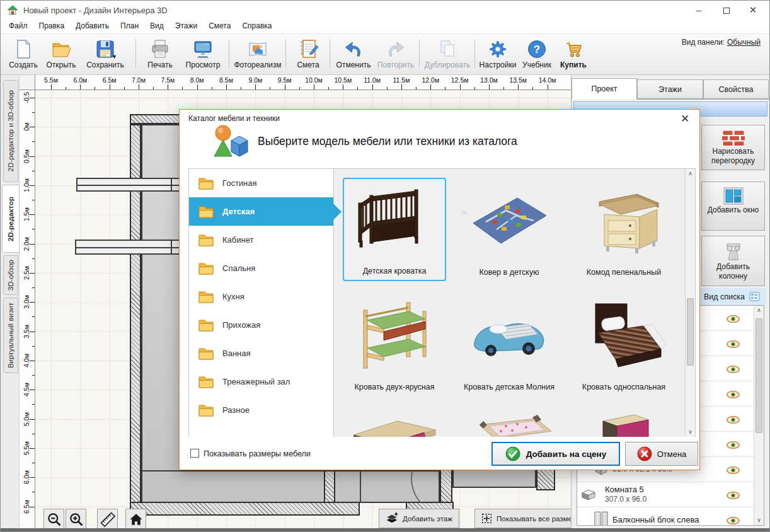 The width and height of the screenshot is (770, 532). What do you see at coordinates (733, 147) in the screenshot?
I see `draw-partition-button: Нарисовать перегородку` at bounding box center [733, 147].